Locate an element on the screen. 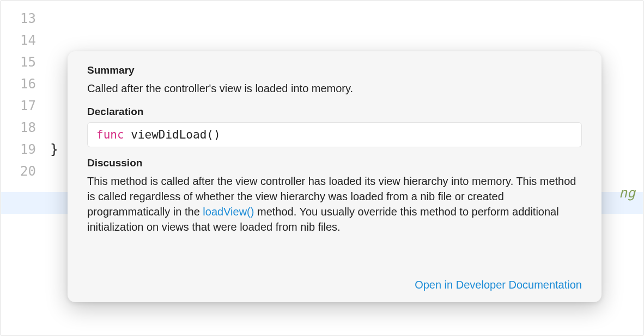 The image size is (644, 336). open-documentation-link: Open in Developer Documentation is located at coordinates (498, 285).